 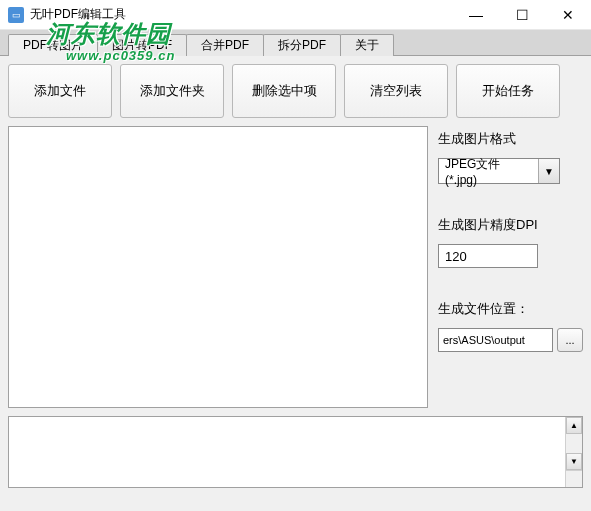 I want to click on toolbar: 添加文件 添加文件夹 删除选中项 清空列表 开始任务, so click(x=296, y=91).